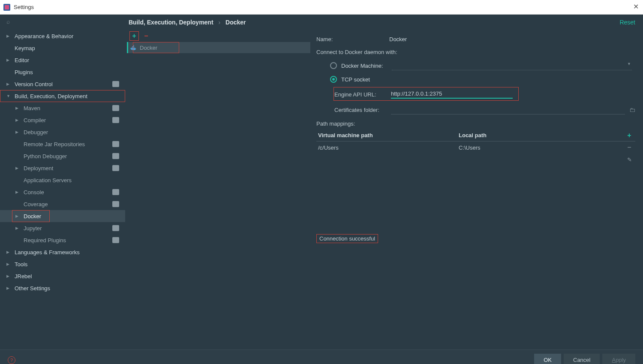 Image resolution: width=643 pixels, height=364 pixels. I want to click on window-title: Settings, so click(24, 7).